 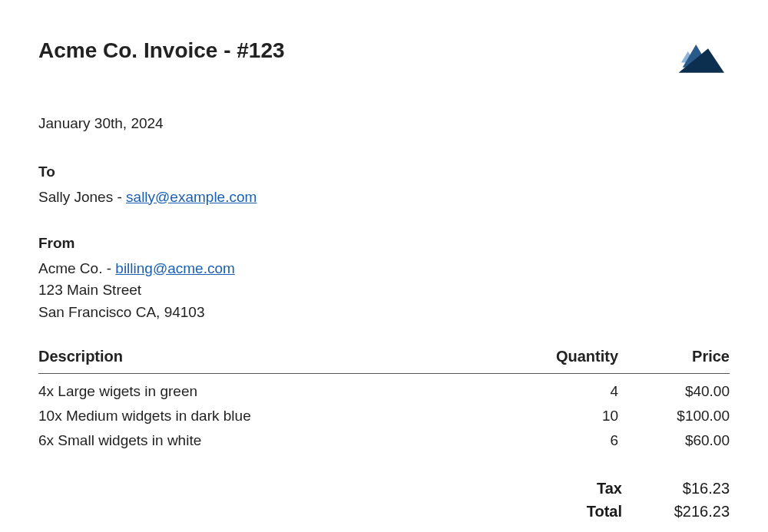 What do you see at coordinates (384, 244) in the screenshot?
I see `from-label: From` at bounding box center [384, 244].